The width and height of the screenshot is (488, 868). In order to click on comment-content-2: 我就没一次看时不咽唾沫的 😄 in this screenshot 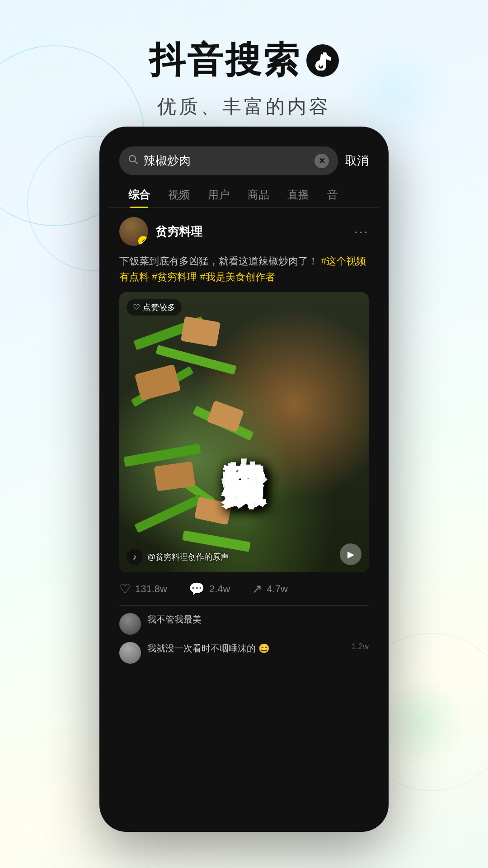, I will do `click(246, 648)`.